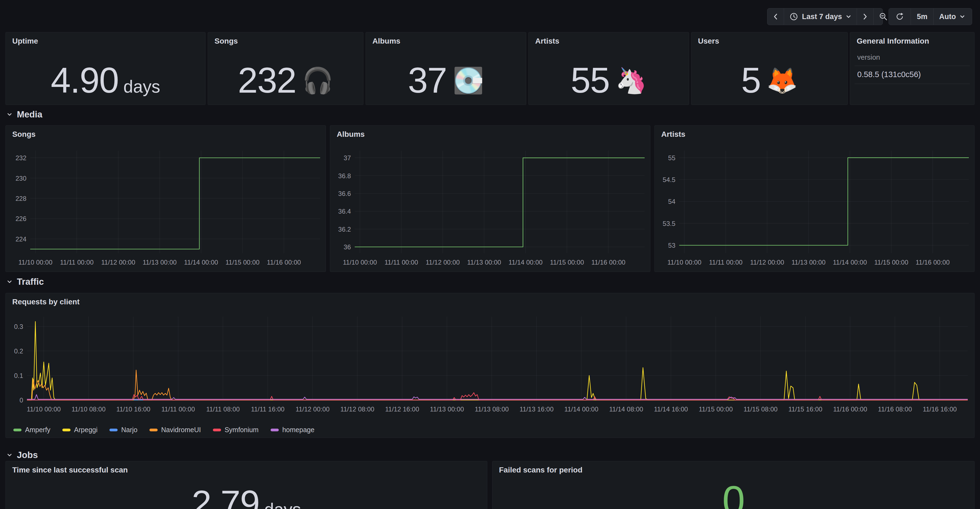 Image resolution: width=980 pixels, height=509 pixels. What do you see at coordinates (940, 409) in the screenshot?
I see `svg-text: 11/16 16:00` at bounding box center [940, 409].